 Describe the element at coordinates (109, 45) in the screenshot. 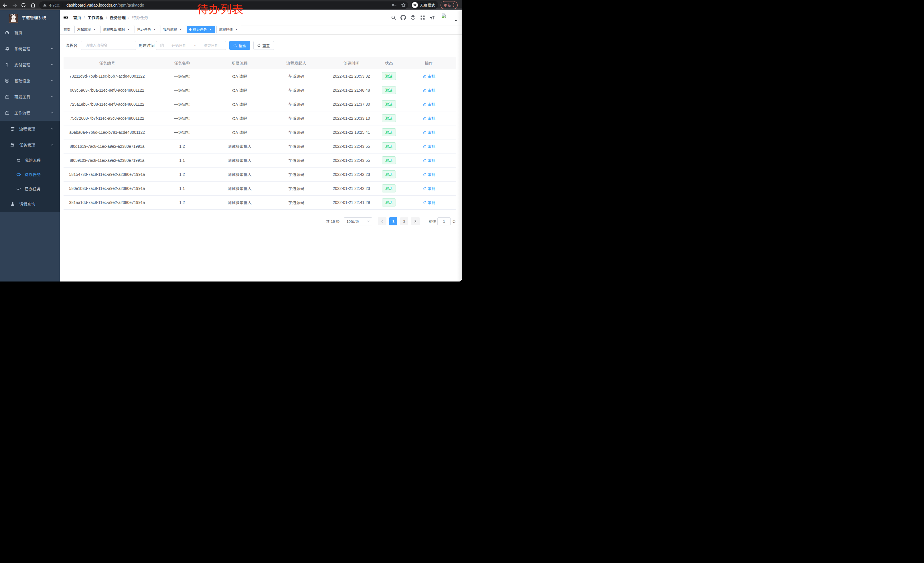

I see `process-name-field` at that location.